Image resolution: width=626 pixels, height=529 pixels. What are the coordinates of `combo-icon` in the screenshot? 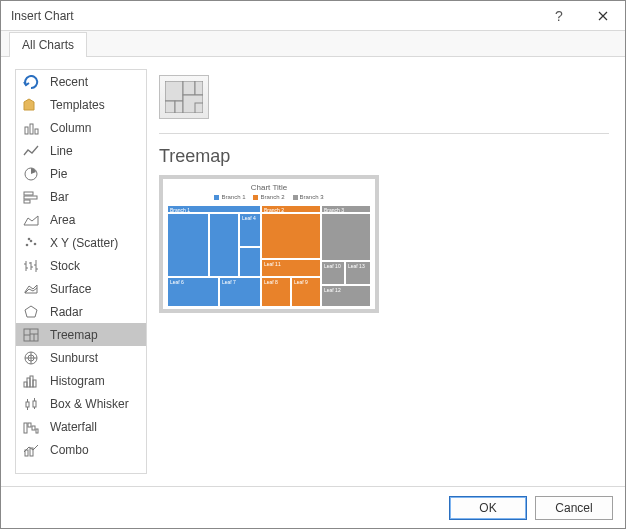 It's located at (31, 450).